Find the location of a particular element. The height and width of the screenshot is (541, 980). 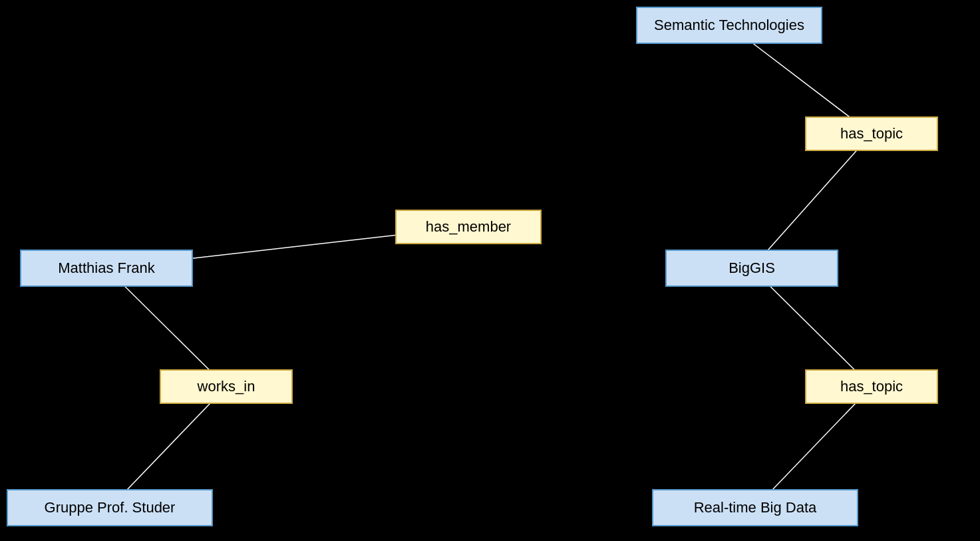

node-label-matthias_frank: Matthias Frank is located at coordinates (106, 268).